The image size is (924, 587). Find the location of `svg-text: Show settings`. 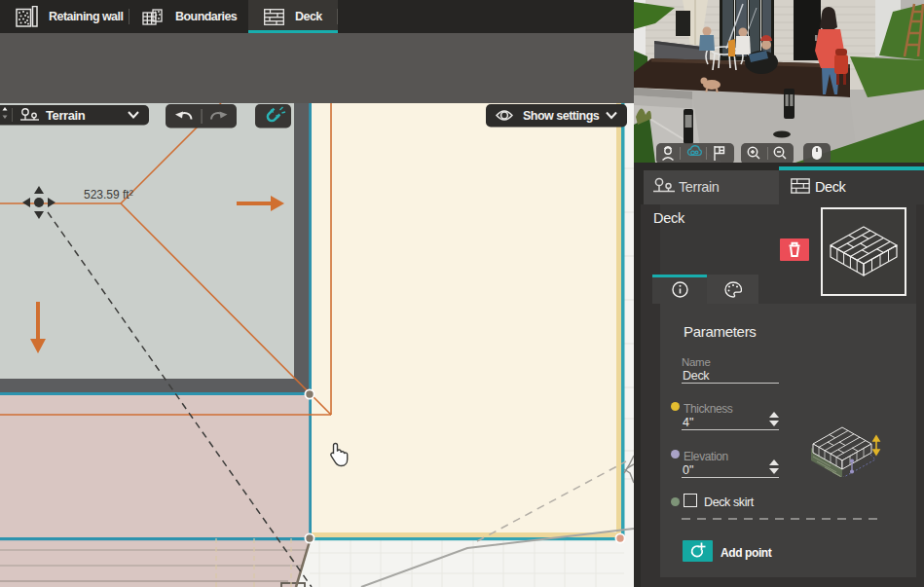

svg-text: Show settings is located at coordinates (561, 116).